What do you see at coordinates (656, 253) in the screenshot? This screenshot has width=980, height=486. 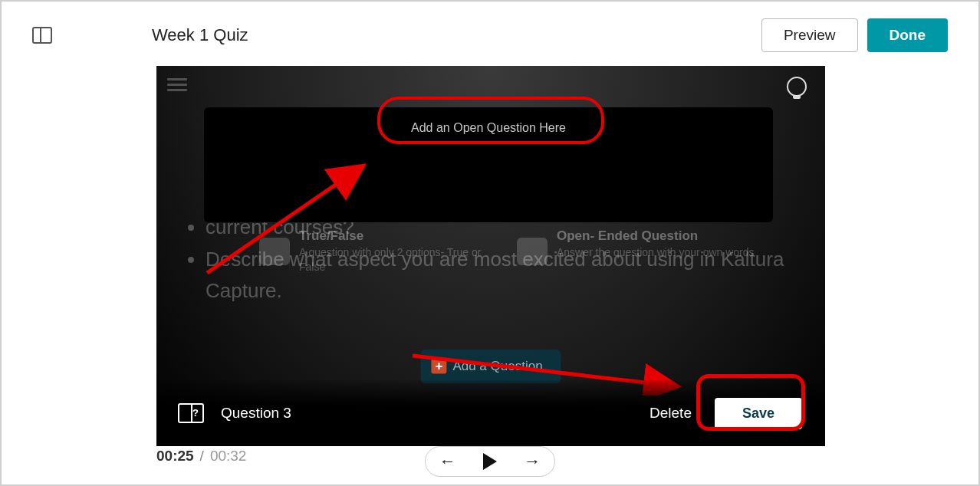 I see `option-subtitle: Answer the question with your own words` at bounding box center [656, 253].